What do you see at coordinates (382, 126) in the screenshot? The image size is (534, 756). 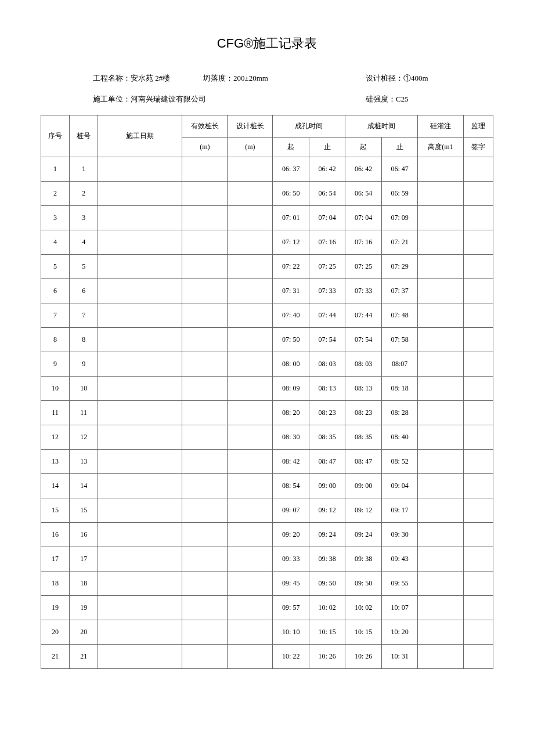 I see `th-piletime: 成桩时间` at bounding box center [382, 126].